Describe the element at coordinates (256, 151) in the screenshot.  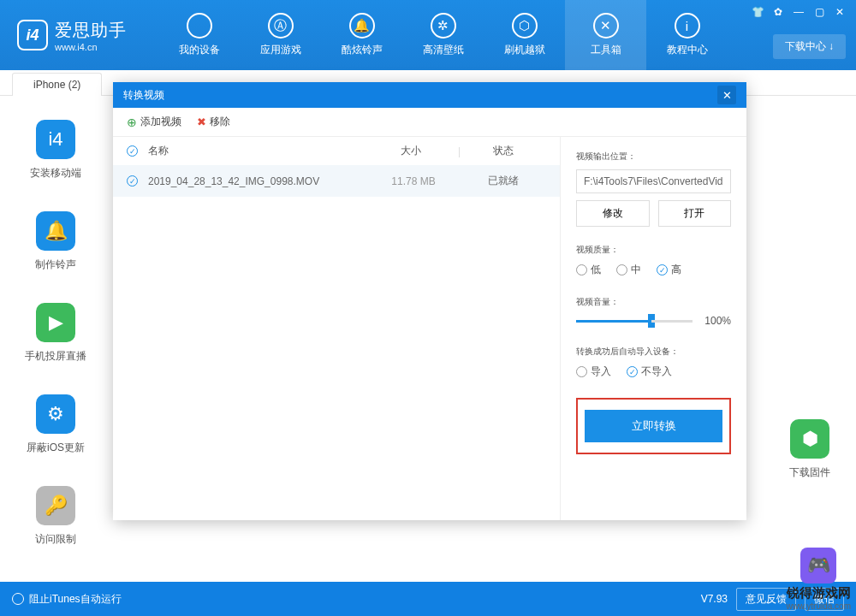
I see `col-name: 名称` at that location.